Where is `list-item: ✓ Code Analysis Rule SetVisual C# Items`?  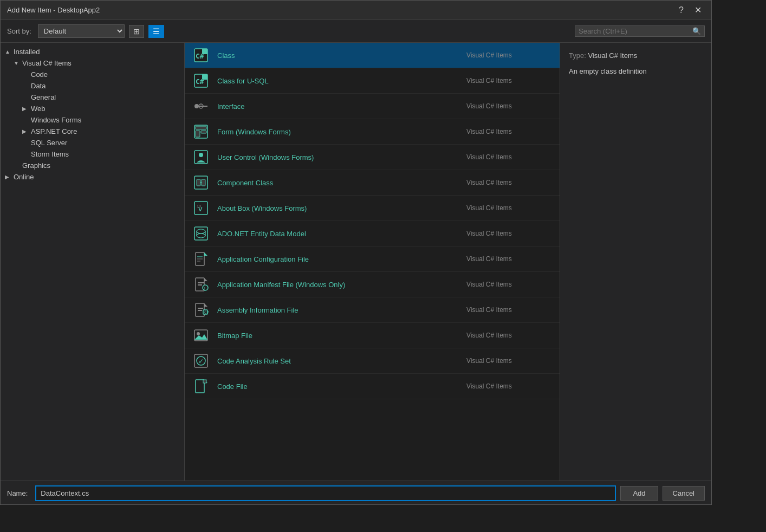
list-item: ✓ Code Analysis Rule SetVisual C# Items is located at coordinates (372, 361).